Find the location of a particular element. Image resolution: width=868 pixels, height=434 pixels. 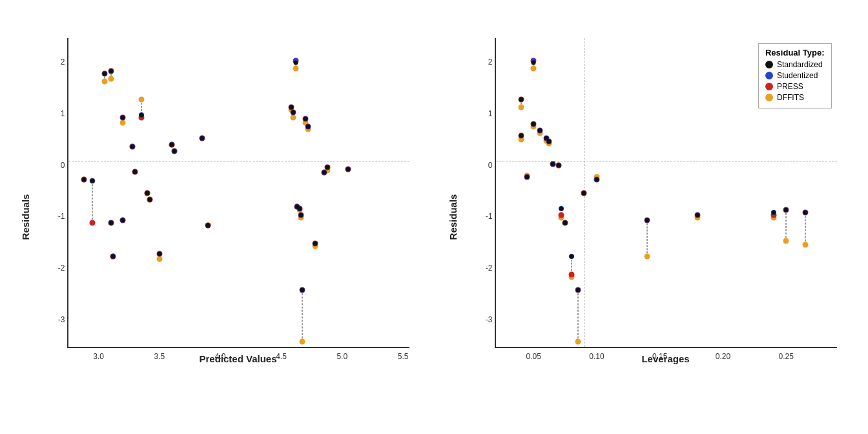

plot2-ytick-n3: -3 is located at coordinates (490, 320).